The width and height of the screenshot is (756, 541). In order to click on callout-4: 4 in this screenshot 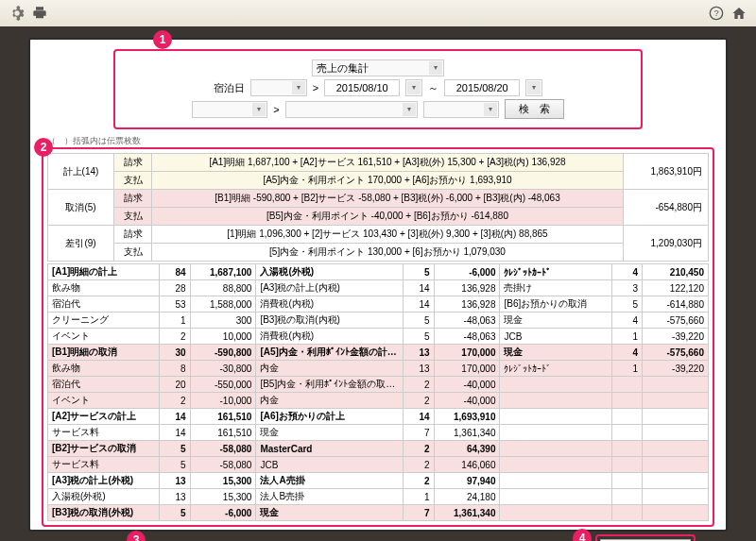, I will do `click(582, 534)`.